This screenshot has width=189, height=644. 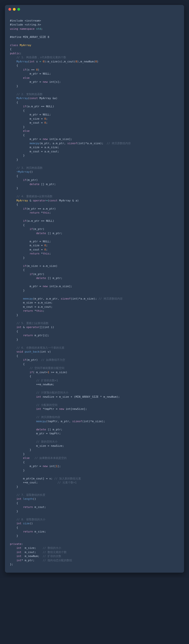 I want to click on tok: m_newNum;, so click(x=32, y=556).